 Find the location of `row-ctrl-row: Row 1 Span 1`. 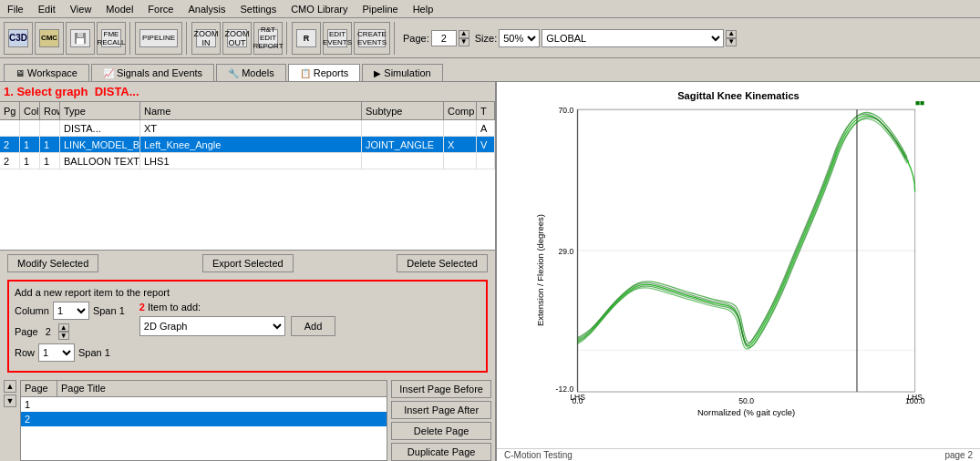

row-ctrl-row: Row 1 Span 1 is located at coordinates (69, 353).